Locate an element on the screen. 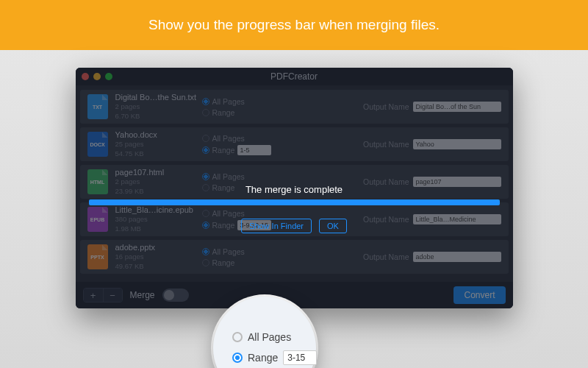 This screenshot has height=368, width=588. titlebar: PDFCreator is located at coordinates (294, 77).